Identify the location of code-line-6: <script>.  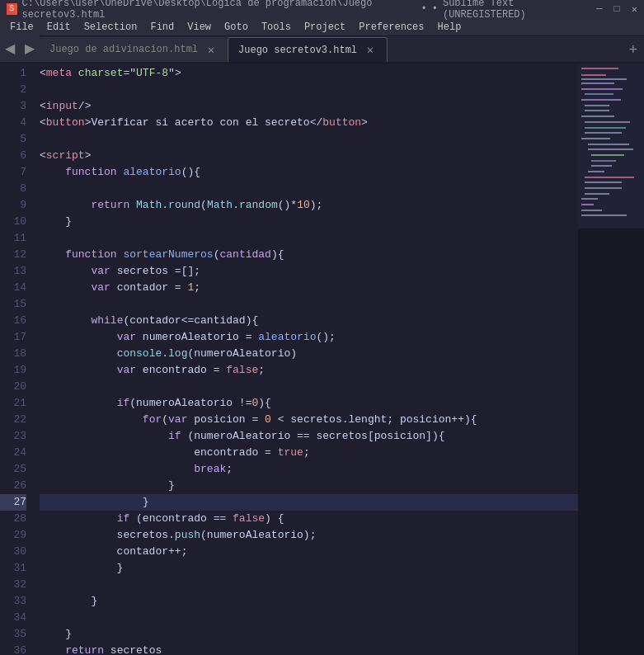
(308, 156).